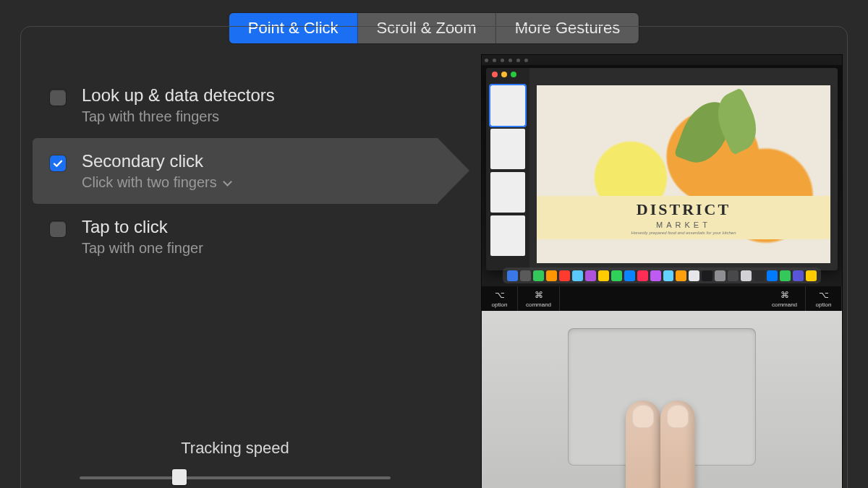 This screenshot has width=868, height=488. Describe the element at coordinates (142, 227) in the screenshot. I see `option-title: Tap to click` at that location.